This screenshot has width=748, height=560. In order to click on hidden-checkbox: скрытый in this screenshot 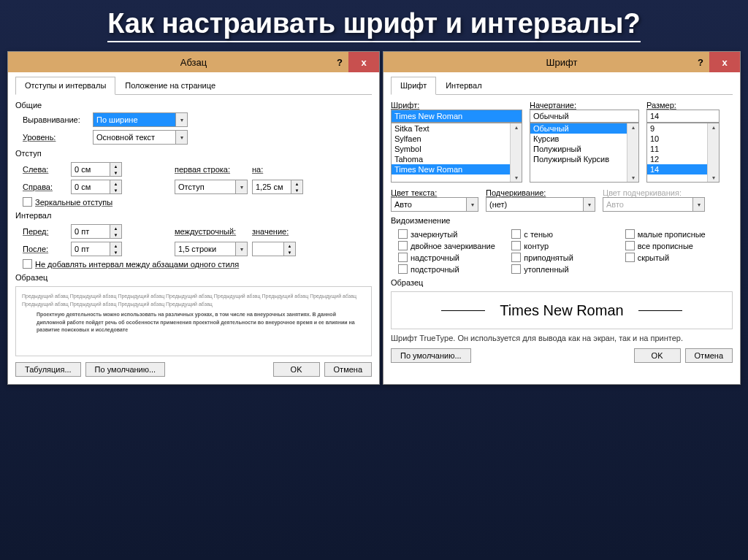, I will do `click(679, 257)`.